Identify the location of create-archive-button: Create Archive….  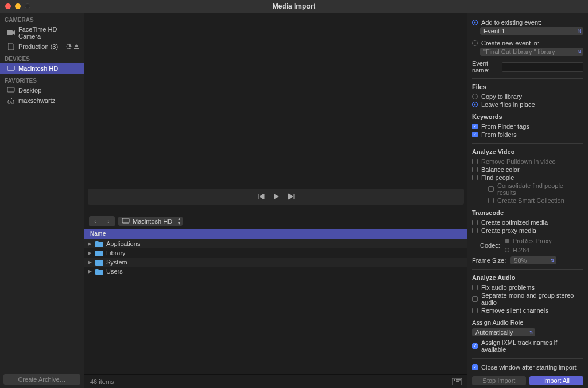
(42, 379).